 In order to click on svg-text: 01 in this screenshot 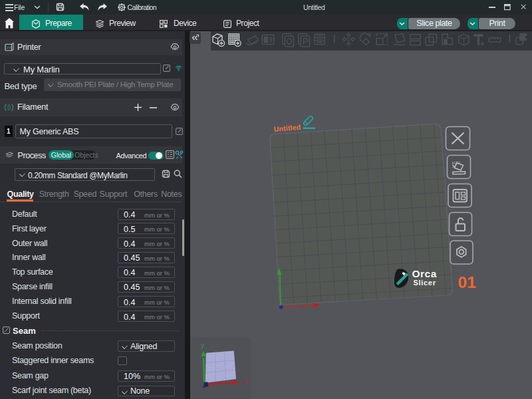, I will do `click(467, 282)`.